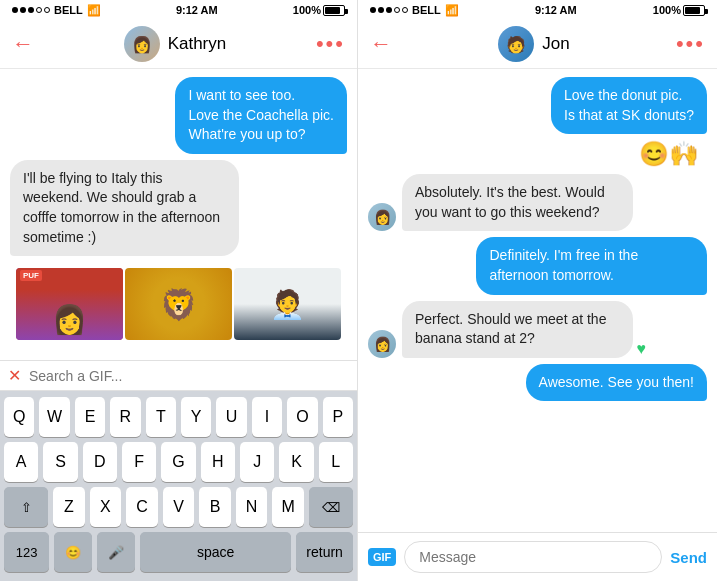  Describe the element at coordinates (94, 10) in the screenshot. I see `wifi-icon-left: 📶` at that location.